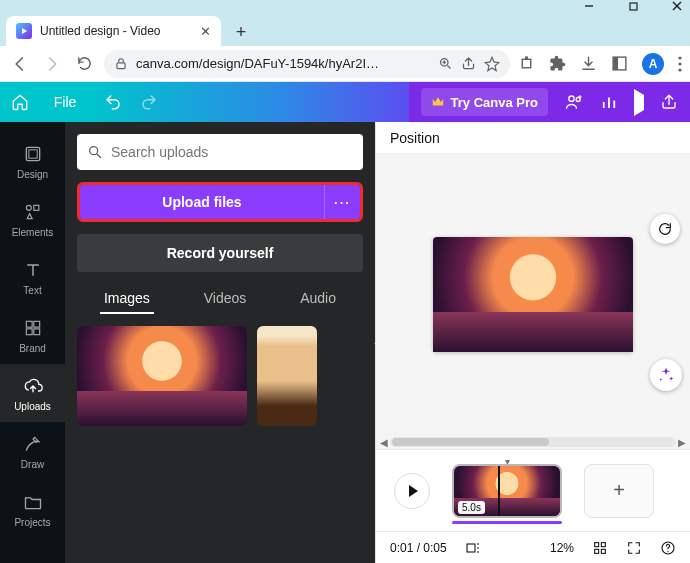 The width and height of the screenshot is (690, 563). I want to click on rail-item-uploads: Uploads, so click(32, 393).